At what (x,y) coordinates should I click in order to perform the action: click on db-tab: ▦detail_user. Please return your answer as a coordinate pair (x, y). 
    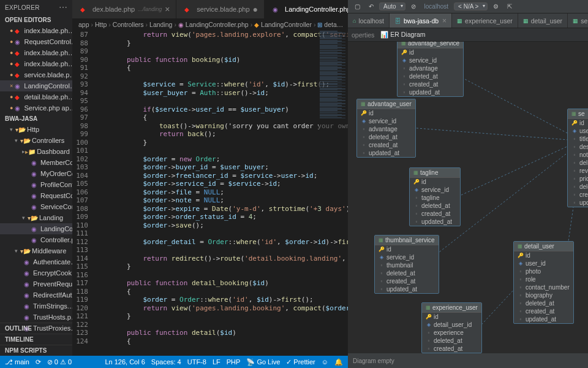
    Looking at the image, I should click on (543, 21).